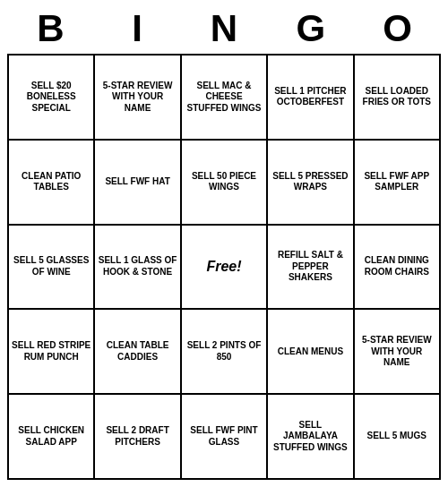 The height and width of the screenshot is (487, 448). I want to click on bingo-cell-11: SELL 1 GLASS OF HOOK & STONE, so click(138, 269).